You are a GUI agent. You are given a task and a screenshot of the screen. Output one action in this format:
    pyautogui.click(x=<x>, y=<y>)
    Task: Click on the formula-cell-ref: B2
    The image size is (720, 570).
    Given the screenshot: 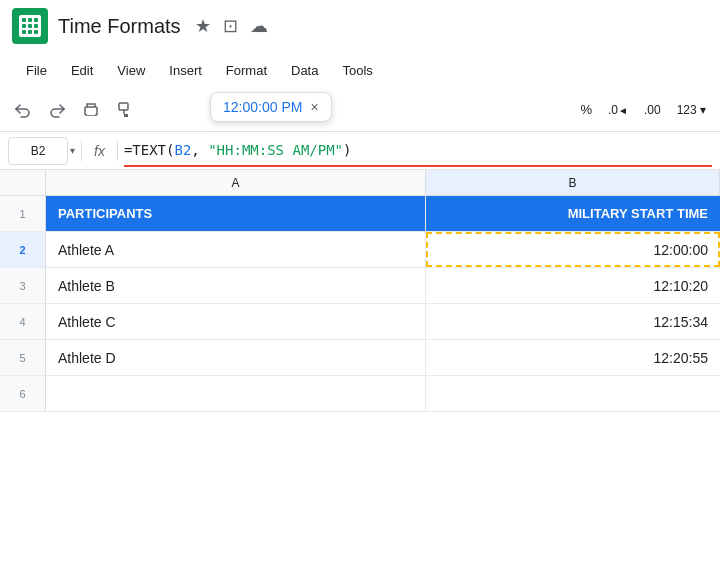 What is the action you would take?
    pyautogui.click(x=182, y=150)
    